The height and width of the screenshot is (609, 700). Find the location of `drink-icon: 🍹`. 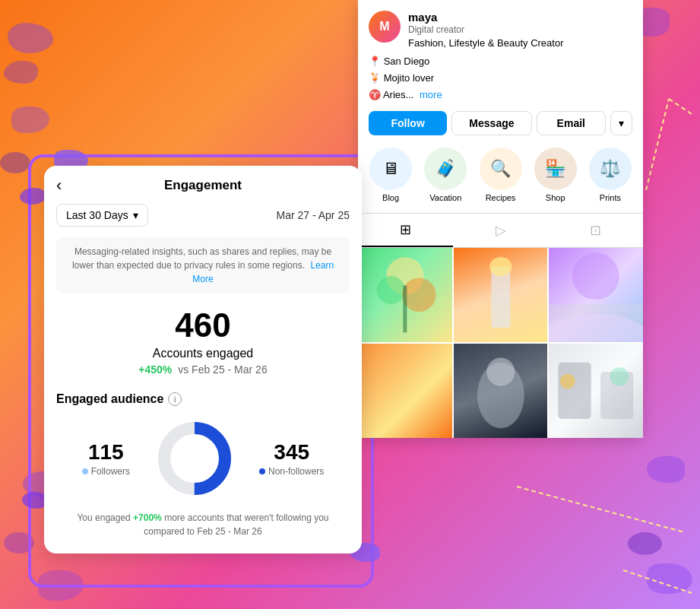

drink-icon: 🍹 is located at coordinates (375, 78).